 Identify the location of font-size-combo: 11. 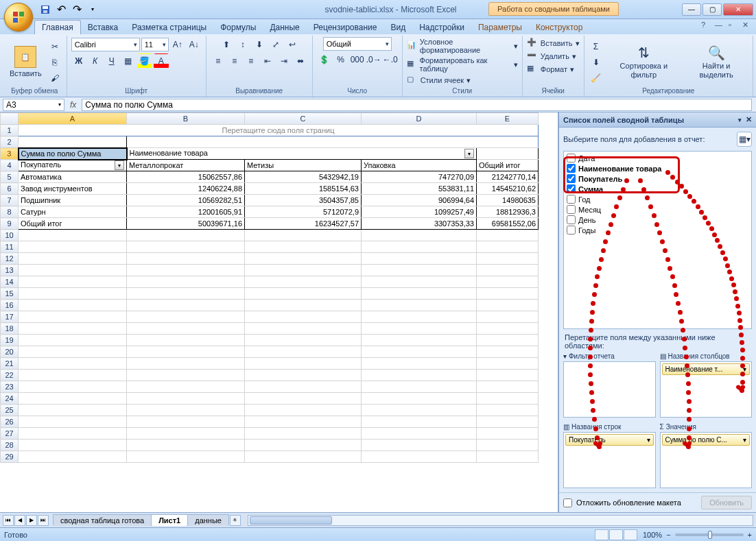
(155, 45).